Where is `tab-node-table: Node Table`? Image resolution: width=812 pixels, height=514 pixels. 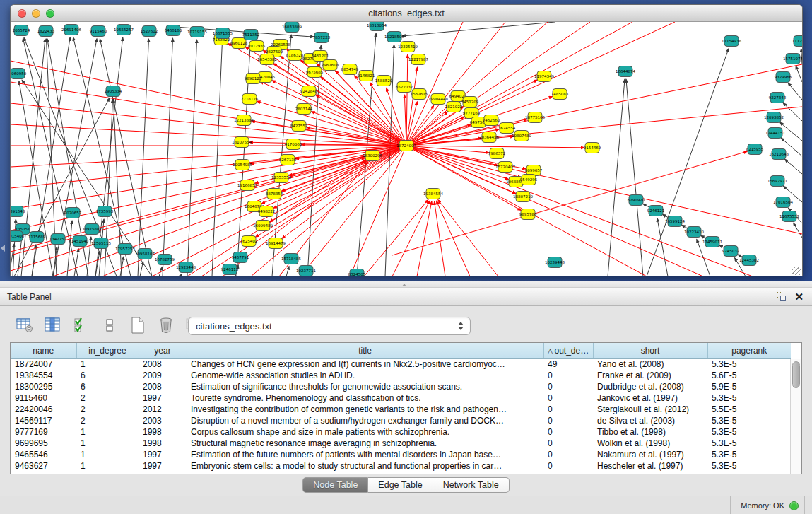 tab-node-table: Node Table is located at coordinates (335, 485).